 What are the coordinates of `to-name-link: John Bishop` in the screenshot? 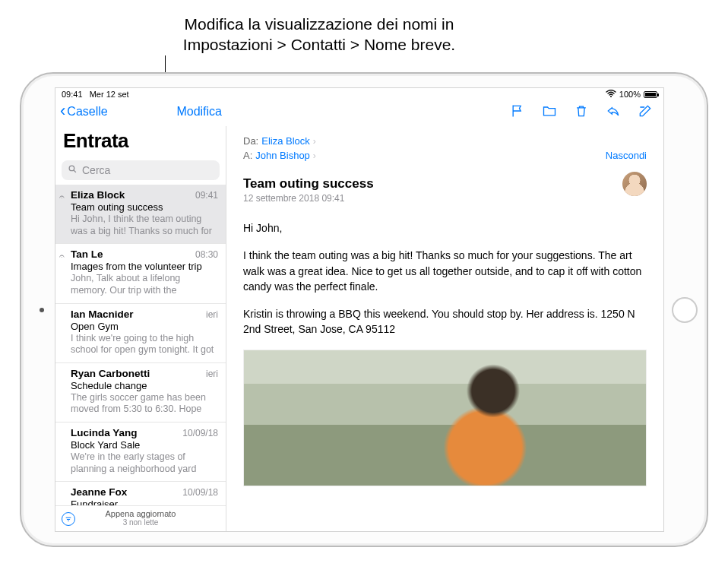 It's located at (283, 155).